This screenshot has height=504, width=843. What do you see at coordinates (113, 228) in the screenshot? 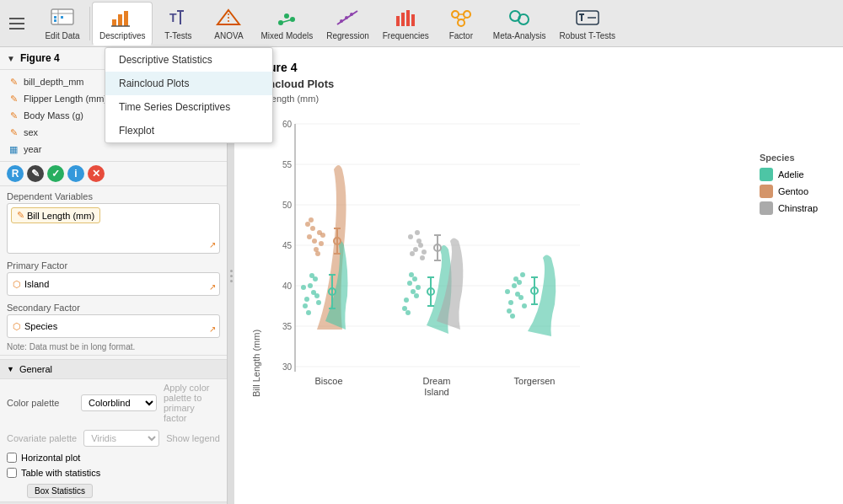
I see `dependent-box: ✎ Bill Length (mm) ↗` at bounding box center [113, 228].